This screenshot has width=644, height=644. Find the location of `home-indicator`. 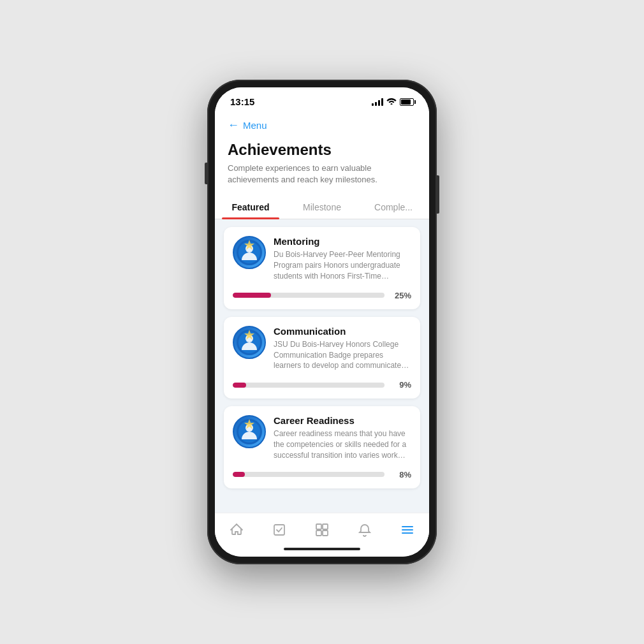

home-indicator is located at coordinates (322, 550).